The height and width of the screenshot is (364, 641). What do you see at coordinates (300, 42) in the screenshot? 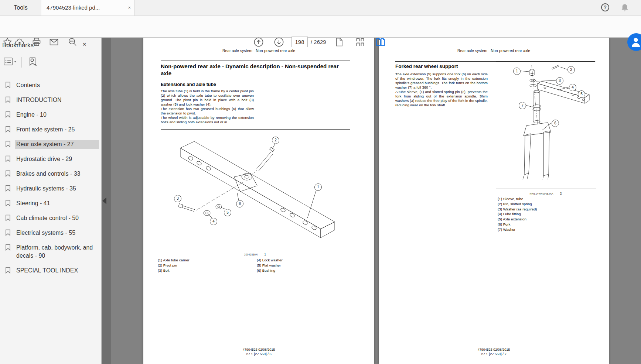
I see `page-number-input` at bounding box center [300, 42].